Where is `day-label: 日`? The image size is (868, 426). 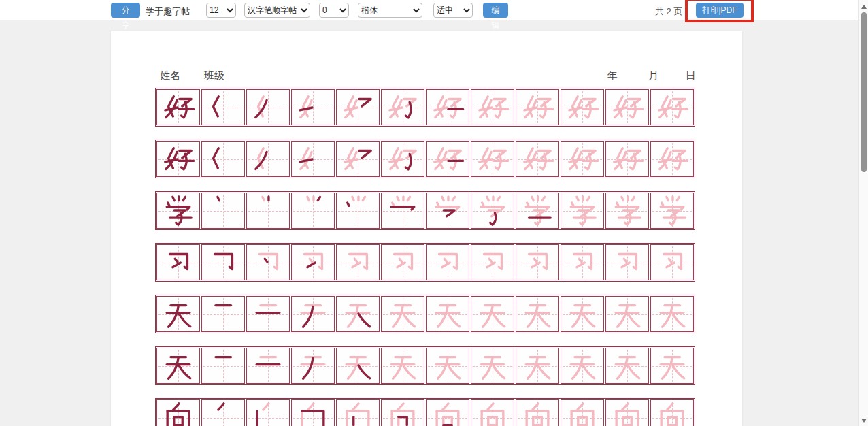 day-label: 日 is located at coordinates (691, 76).